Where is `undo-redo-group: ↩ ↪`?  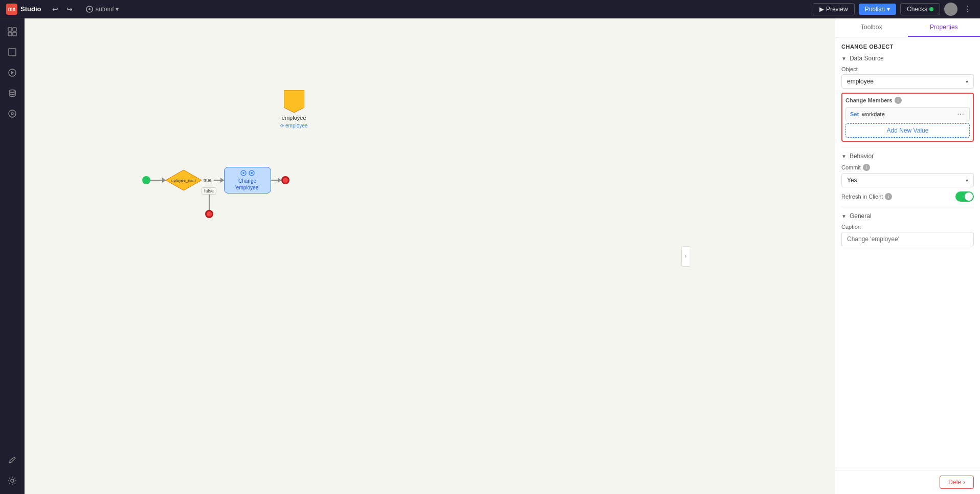 undo-redo-group: ↩ ↪ is located at coordinates (62, 9).